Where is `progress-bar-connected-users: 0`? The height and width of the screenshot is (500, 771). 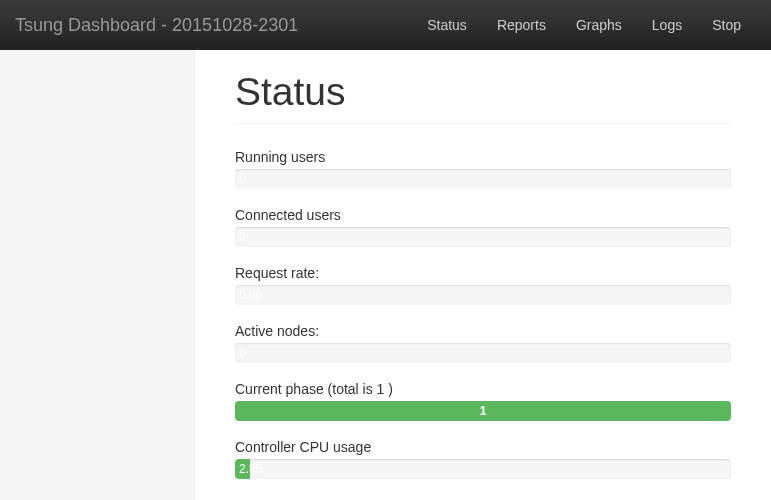 progress-bar-connected-users: 0 is located at coordinates (483, 237).